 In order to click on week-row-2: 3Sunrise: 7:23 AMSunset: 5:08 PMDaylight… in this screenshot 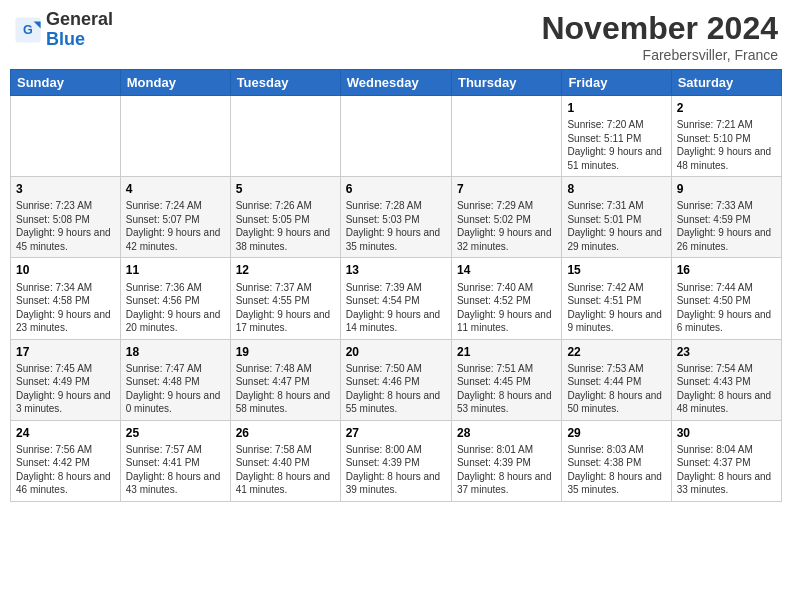, I will do `click(396, 218)`.